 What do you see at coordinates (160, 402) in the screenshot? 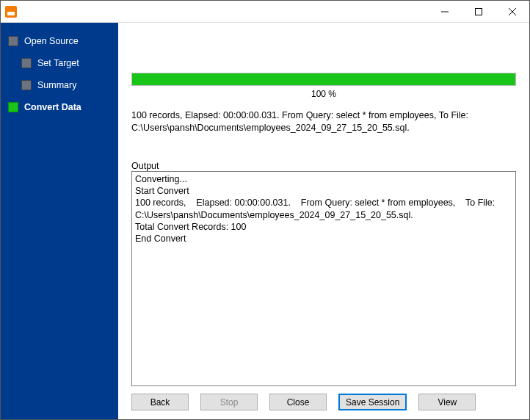
I see `back-button: Back` at bounding box center [160, 402].